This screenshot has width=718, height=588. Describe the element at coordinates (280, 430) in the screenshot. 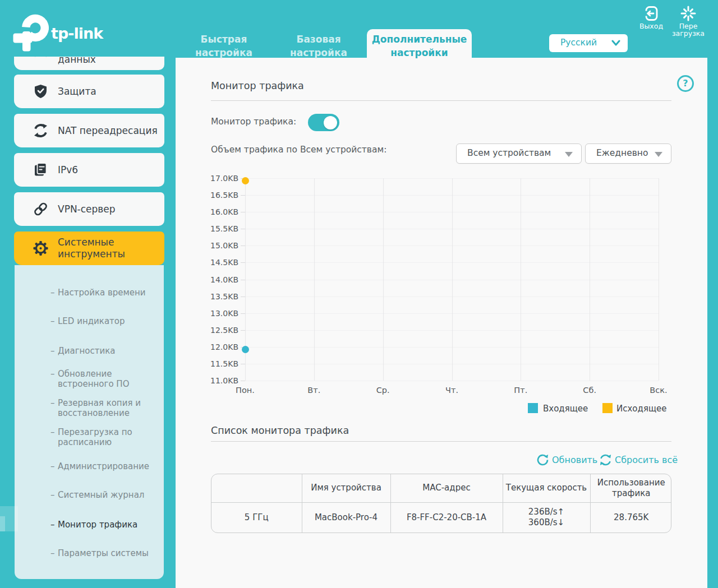

I see `traffic-list-heading: Список монитора трафика` at that location.